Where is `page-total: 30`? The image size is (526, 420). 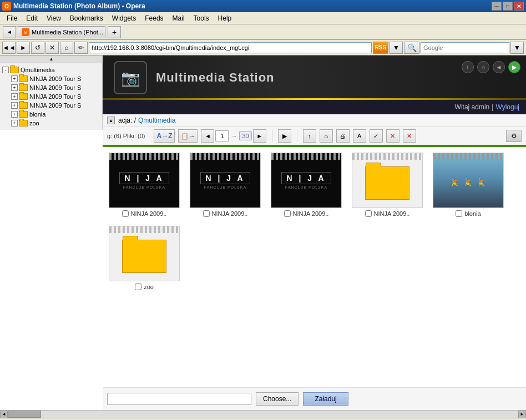
page-total: 30 is located at coordinates (245, 136).